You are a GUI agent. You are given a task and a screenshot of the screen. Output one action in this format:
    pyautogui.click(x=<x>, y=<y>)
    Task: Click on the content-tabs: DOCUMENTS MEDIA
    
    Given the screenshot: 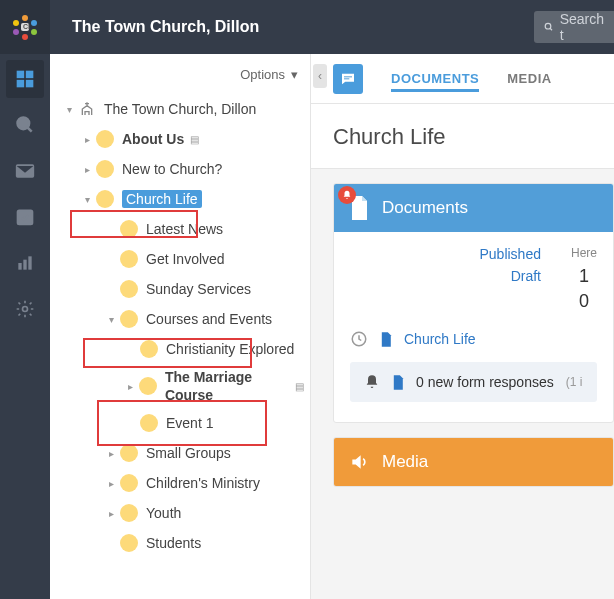 What is the action you would take?
    pyautogui.click(x=462, y=79)
    